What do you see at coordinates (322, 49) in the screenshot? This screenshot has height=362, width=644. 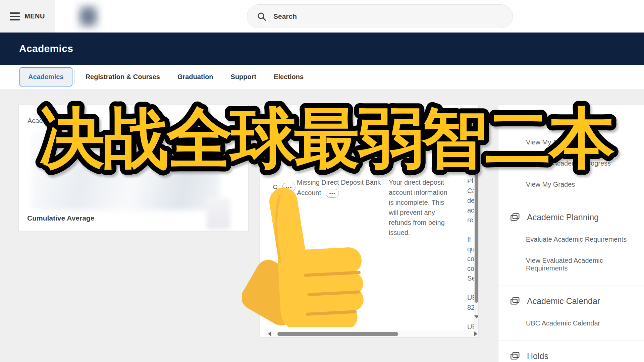 I see `page-header: Academics` at bounding box center [322, 49].